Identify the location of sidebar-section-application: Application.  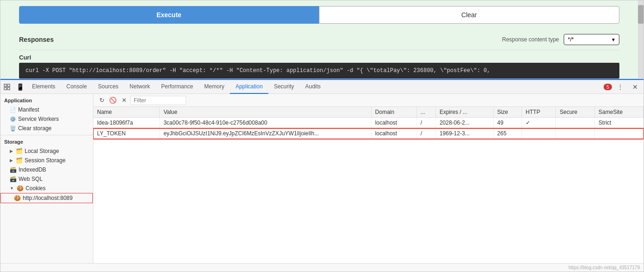
(46, 100).